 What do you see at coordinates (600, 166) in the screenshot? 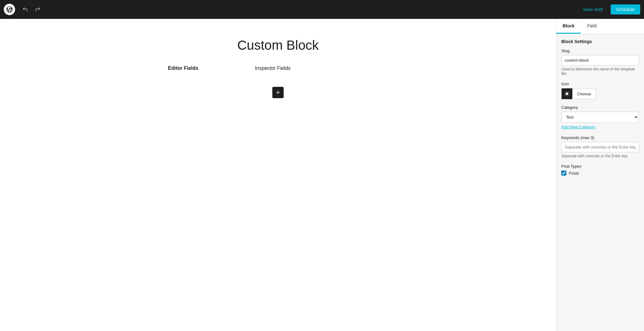
I see `post-types-label: Post Types` at bounding box center [600, 166].